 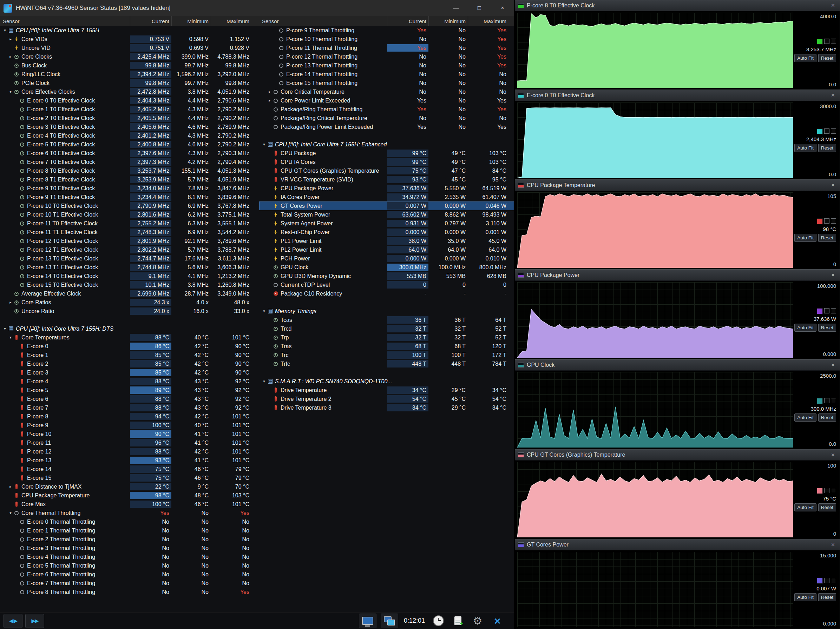 What do you see at coordinates (387, 197) in the screenshot?
I see `sensor-row: IA Cores Power34.972 W2.535 W61.407 W` at bounding box center [387, 197].